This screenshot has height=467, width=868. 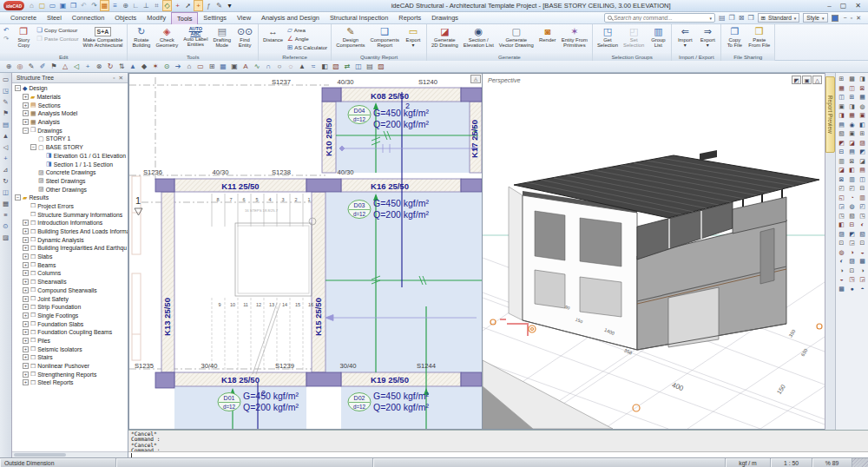 What do you see at coordinates (863, 108) in the screenshot?
I see `right-toolbar-icon: ◍` at bounding box center [863, 108].